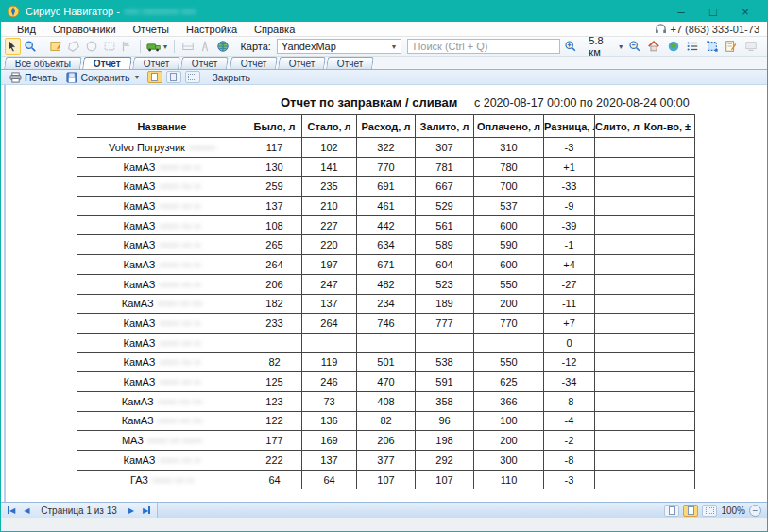  I want to click on value-cell: 210, so click(330, 206).